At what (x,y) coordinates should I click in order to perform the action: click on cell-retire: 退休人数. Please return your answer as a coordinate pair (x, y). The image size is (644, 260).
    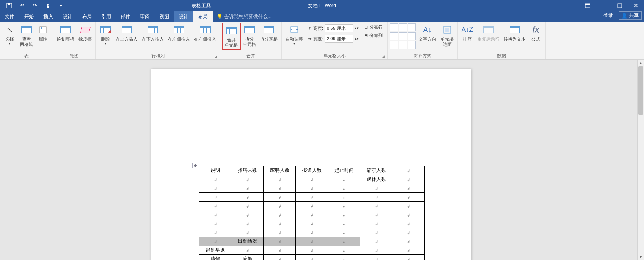
    Looking at the image, I should click on (376, 180).